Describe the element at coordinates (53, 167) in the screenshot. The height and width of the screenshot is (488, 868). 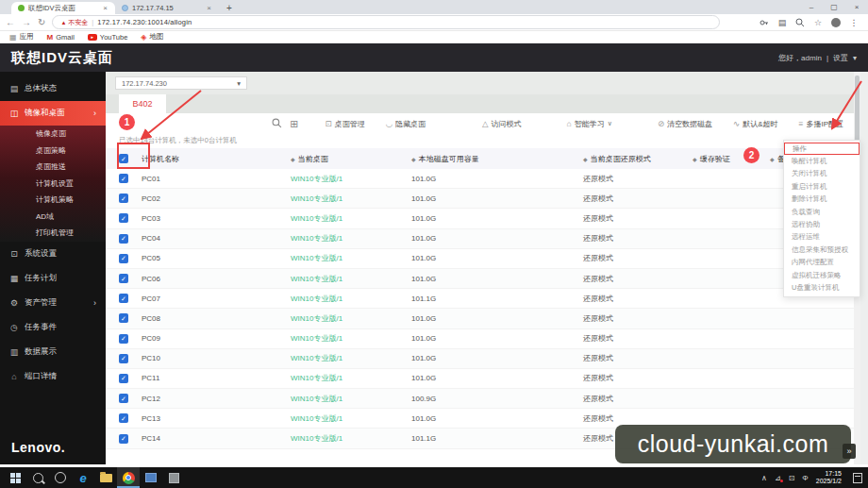
I see `sidebar-sub-item: 桌面推送` at that location.